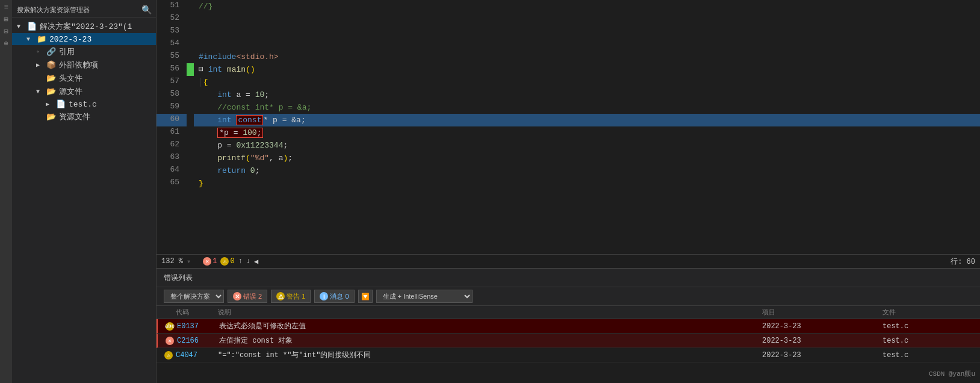 This screenshot has height=383, width=980. What do you see at coordinates (928, 326) in the screenshot?
I see `row0-file: test.c` at bounding box center [928, 326].